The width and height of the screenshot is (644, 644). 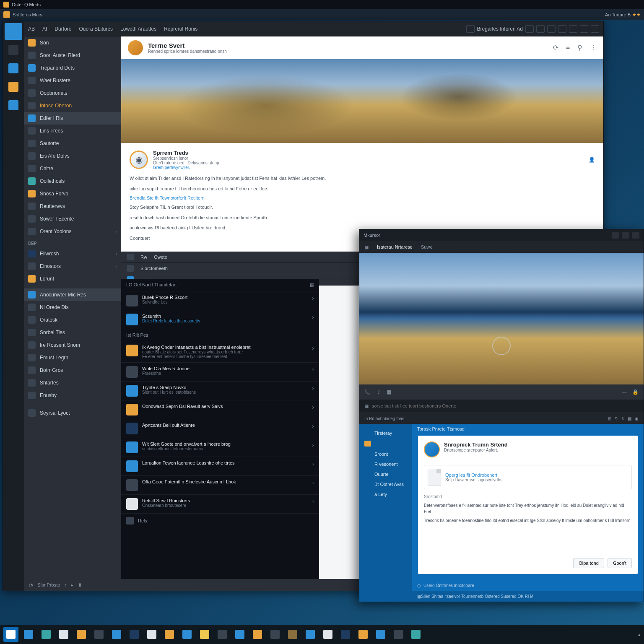 I want to click on sw-tab-1: Isaterau Nrtarese, so click(x=395, y=247).